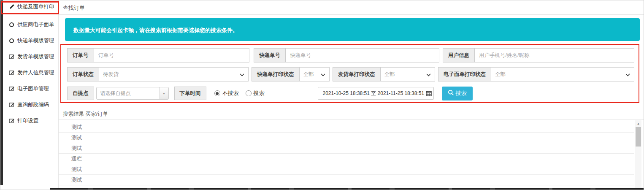 The width and height of the screenshot is (644, 190). Describe the element at coordinates (249, 93) in the screenshot. I see `radio-unselected-icon` at that location.